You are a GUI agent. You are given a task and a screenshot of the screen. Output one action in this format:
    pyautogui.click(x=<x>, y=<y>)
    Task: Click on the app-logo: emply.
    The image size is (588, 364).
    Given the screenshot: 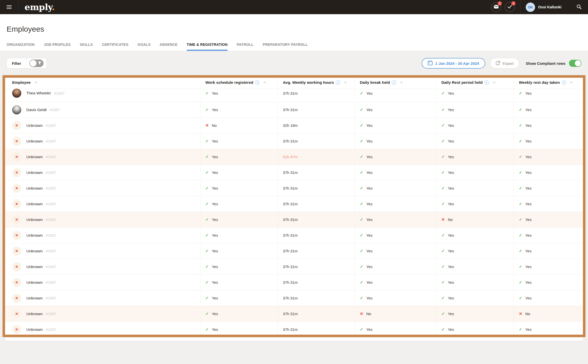 What is the action you would take?
    pyautogui.click(x=40, y=7)
    